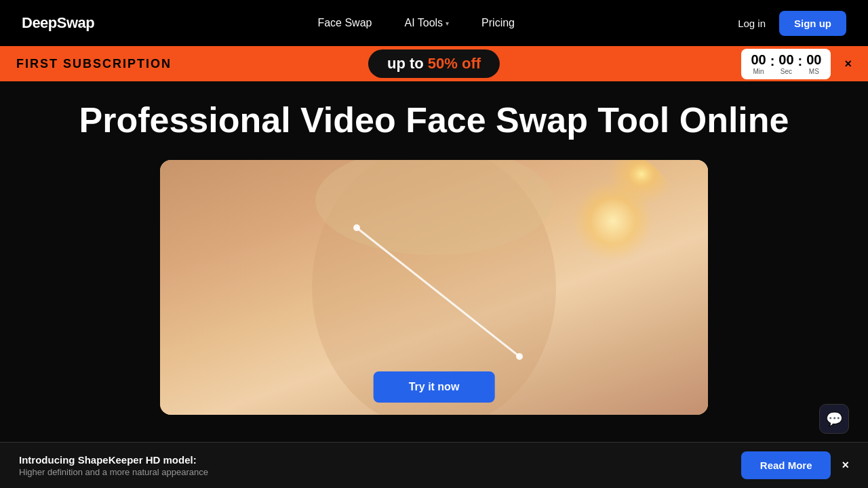  I want to click on try-now-button: Try it now, so click(434, 387).